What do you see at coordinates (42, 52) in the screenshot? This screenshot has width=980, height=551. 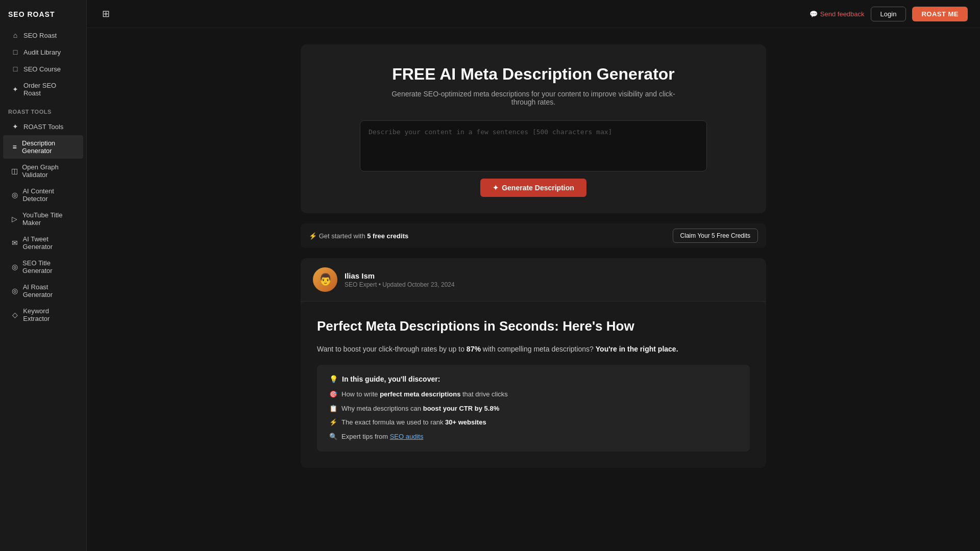 I see `sidebar-label: Audit Library` at bounding box center [42, 52].